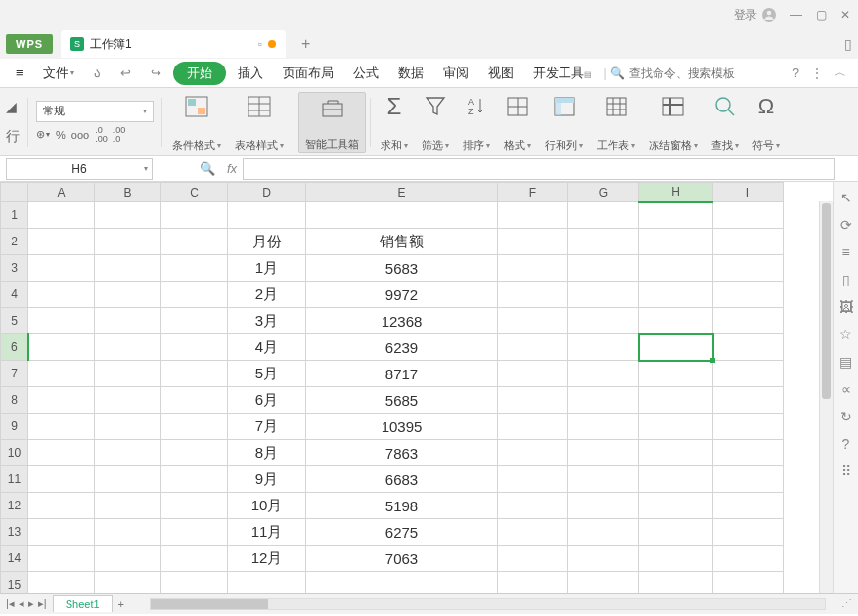 This screenshot has width=858, height=616. What do you see at coordinates (128, 321) in the screenshot?
I see `cell-B5` at bounding box center [128, 321].